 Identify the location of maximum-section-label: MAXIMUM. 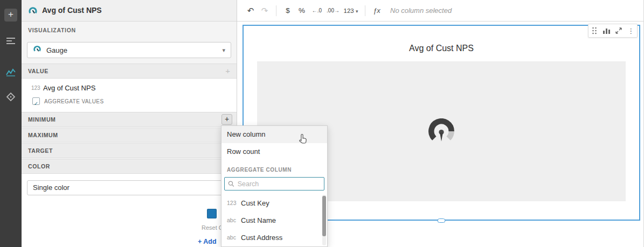
(43, 135).